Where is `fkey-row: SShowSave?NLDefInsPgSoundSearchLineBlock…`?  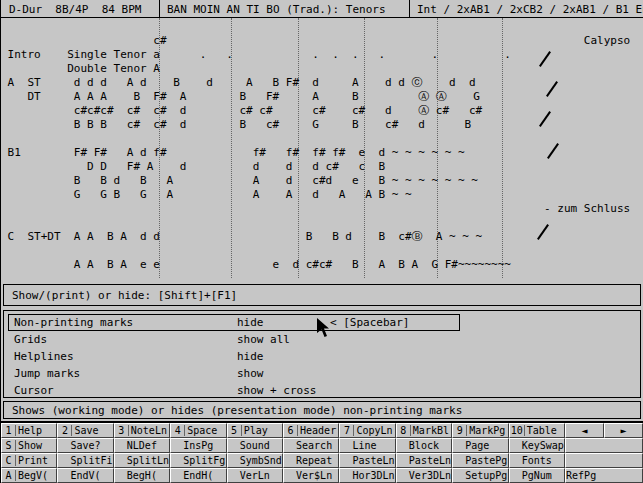
fkey-row: SShowSave?NLDefInsPgSoundSearchLineBlock… is located at coordinates (322, 446).